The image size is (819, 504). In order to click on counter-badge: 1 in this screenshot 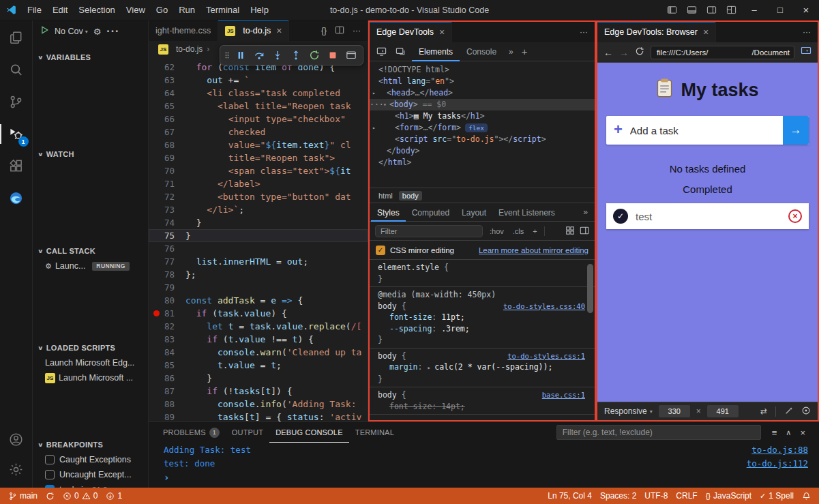, I will do `click(114, 496)`.